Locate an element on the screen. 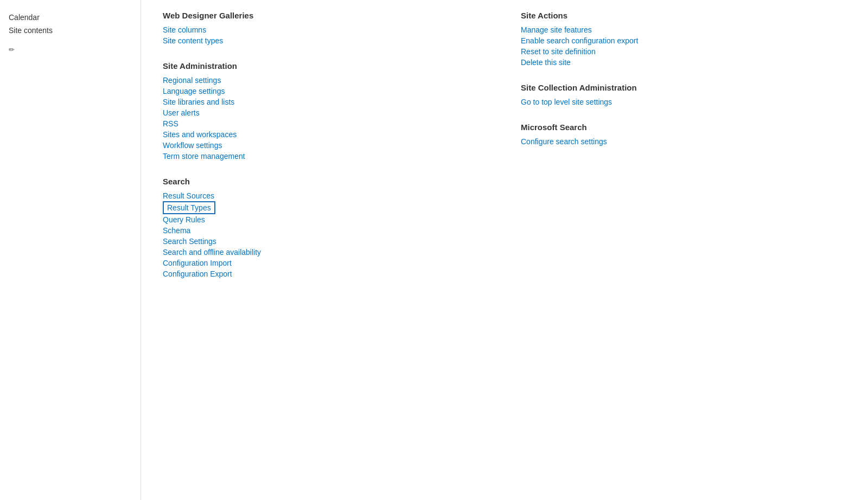  section-heading: Web Designer Galleries is located at coordinates (326, 15).